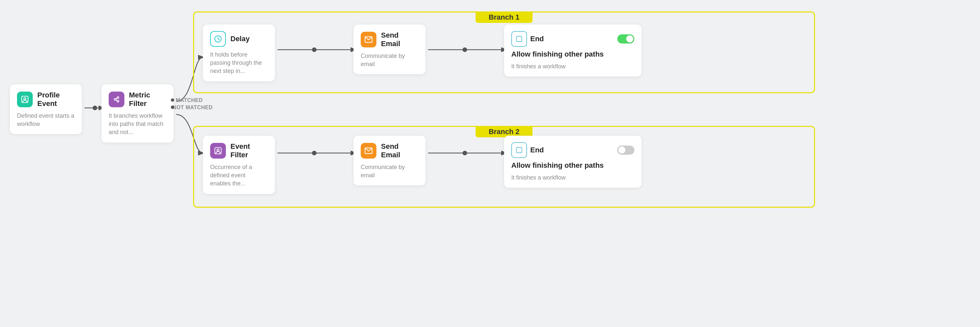 Image resolution: width=980 pixels, height=327 pixels. I want to click on end-b1-toggle-track, so click(626, 39).